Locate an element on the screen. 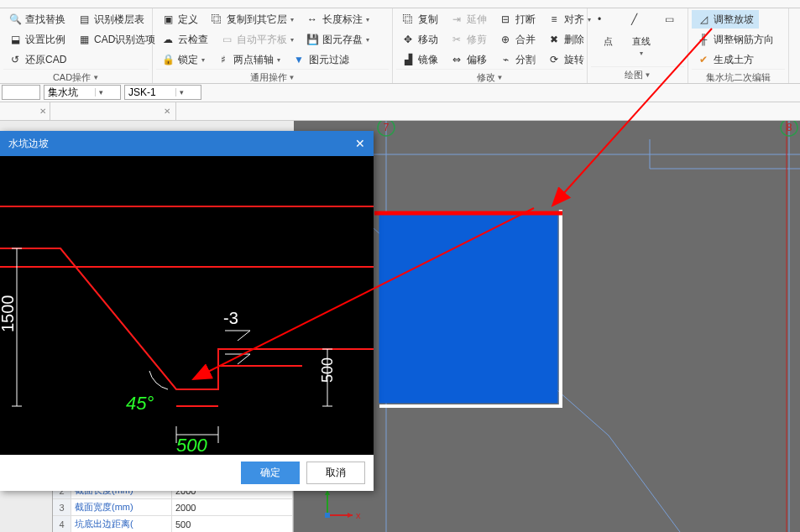 Image resolution: width=800 pixels, height=532 pixels. rotate-icon: ⟳ is located at coordinates (554, 60).